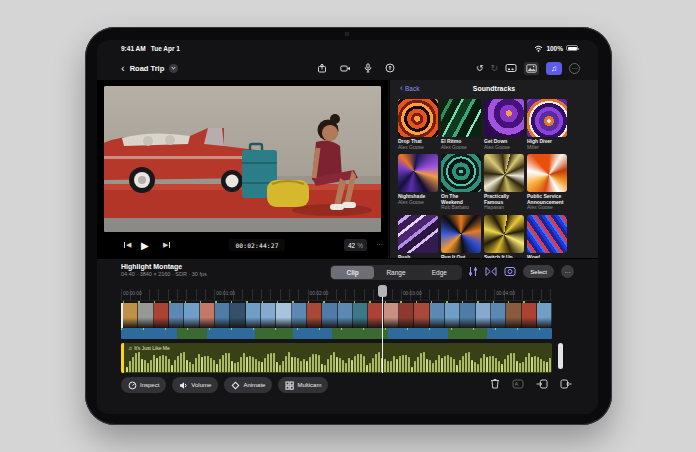 Image resolution: width=696 pixels, height=452 pixels. Describe the element at coordinates (547, 124) in the screenshot. I see `soundtrack-item: High DiverMiller` at that location.